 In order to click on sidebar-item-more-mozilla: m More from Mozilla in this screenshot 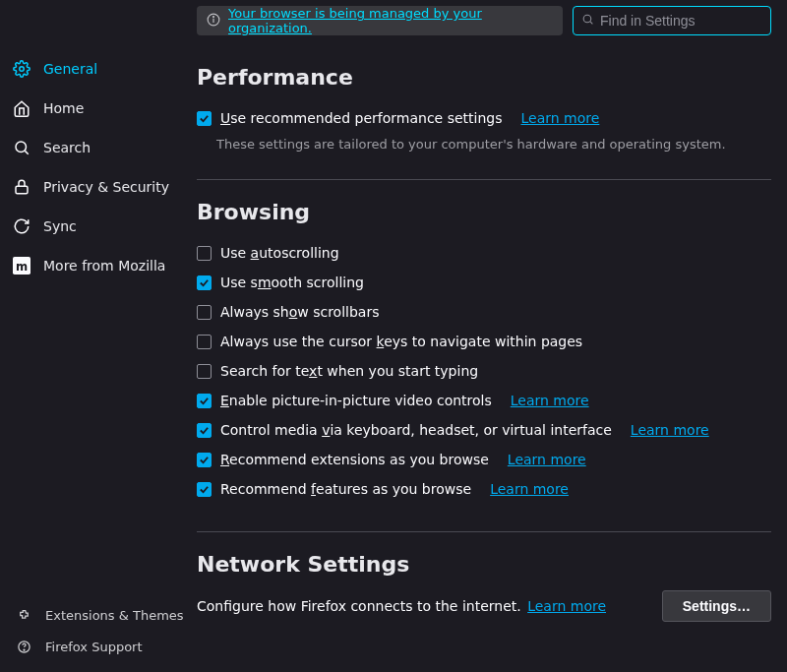, I will do `click(98, 266)`.